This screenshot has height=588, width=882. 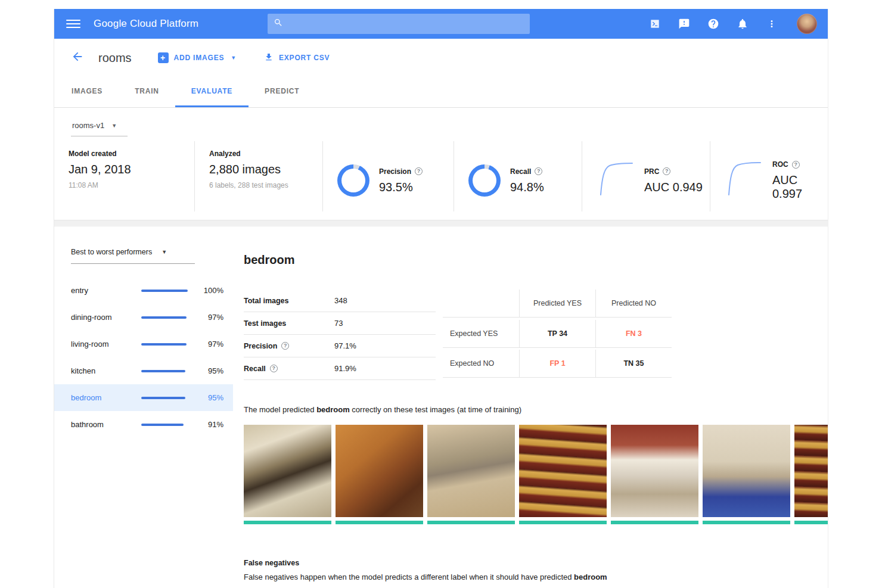 I want to click on performer-row-living-room: living-room97%, so click(x=144, y=344).